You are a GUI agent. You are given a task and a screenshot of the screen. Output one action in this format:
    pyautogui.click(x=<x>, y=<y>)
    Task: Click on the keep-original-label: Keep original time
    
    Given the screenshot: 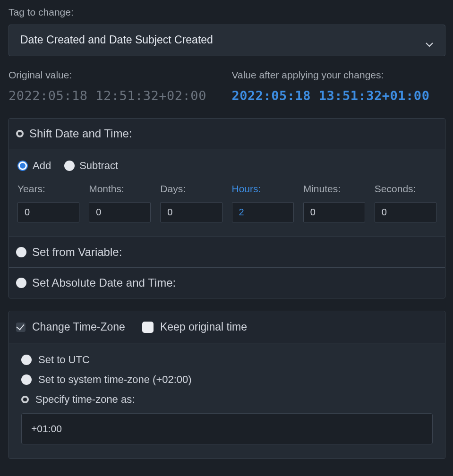 What is the action you would take?
    pyautogui.click(x=204, y=327)
    